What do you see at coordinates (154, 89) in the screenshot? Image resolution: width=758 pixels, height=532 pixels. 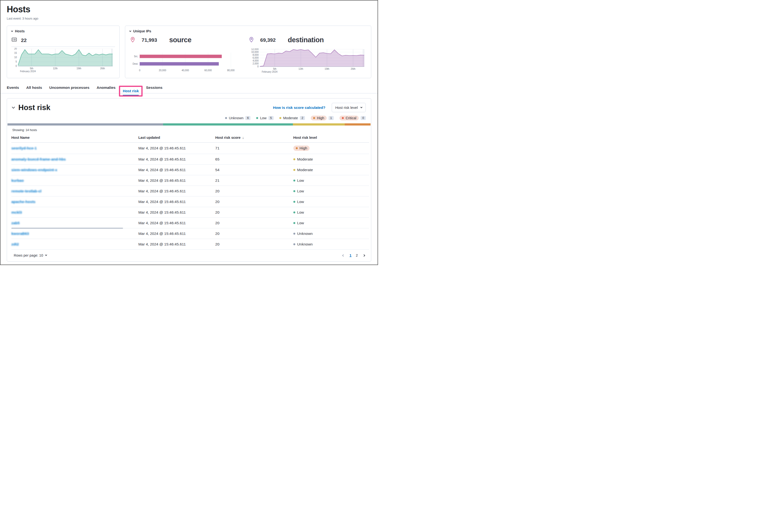 I see `tab-sessions: Sessions` at bounding box center [154, 89].